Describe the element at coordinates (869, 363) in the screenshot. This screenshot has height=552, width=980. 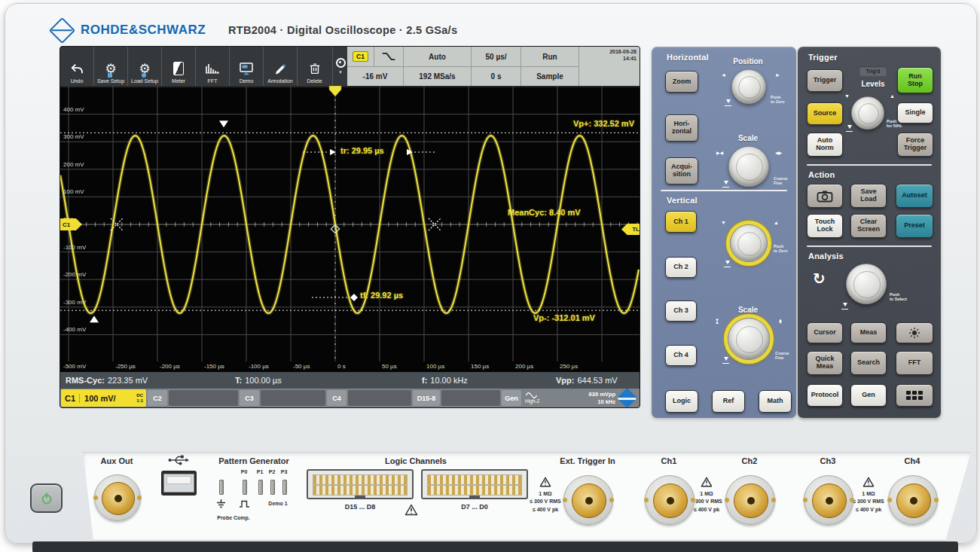
I see `search-button: Search` at that location.